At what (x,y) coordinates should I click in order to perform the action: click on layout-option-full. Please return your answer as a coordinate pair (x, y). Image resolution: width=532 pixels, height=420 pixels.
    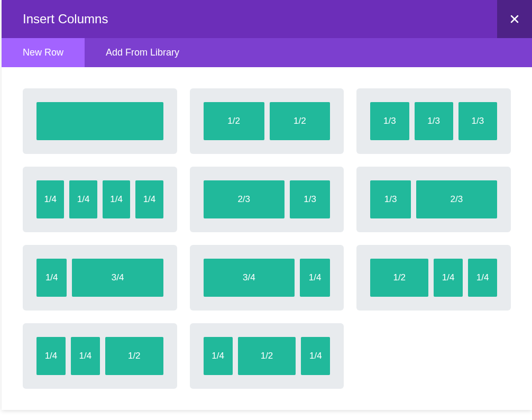
    Looking at the image, I should click on (100, 121).